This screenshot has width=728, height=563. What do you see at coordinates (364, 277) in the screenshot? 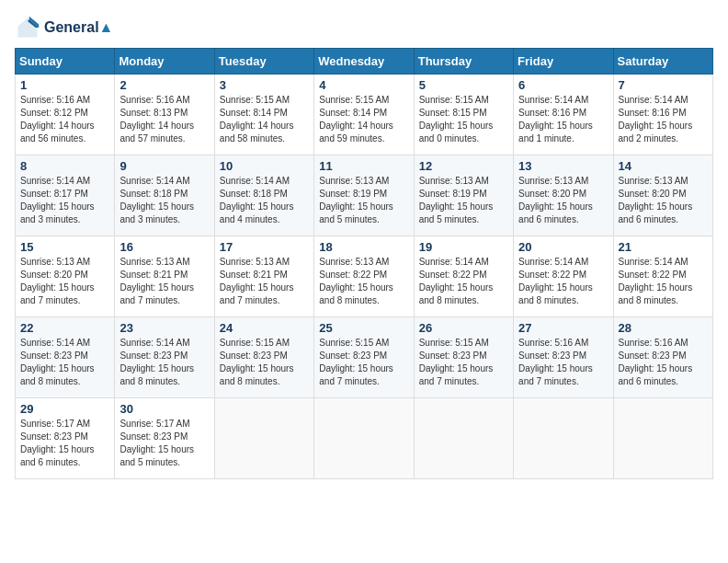
I see `calendar-cell: 18 Sunrise: 5:13 AM Sunset: 8:22 PM Dayl…` at bounding box center [364, 277].